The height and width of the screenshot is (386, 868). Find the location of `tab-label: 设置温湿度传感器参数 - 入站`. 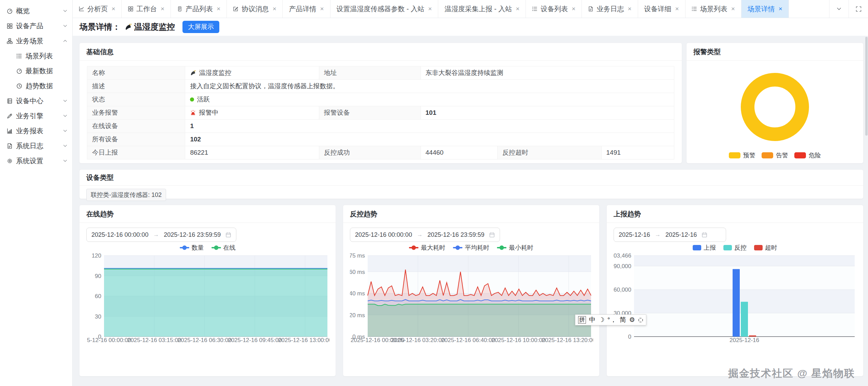

tab-label: 设置温湿度传感器参数 - 入站 is located at coordinates (381, 9).